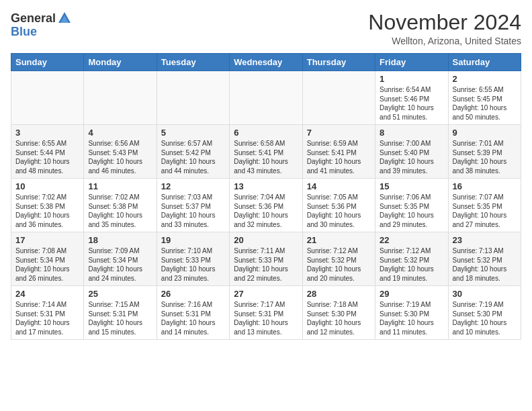 The width and height of the screenshot is (532, 411). Describe the element at coordinates (412, 205) in the screenshot. I see `calendar-cell: 15Sunrise: 7:06 AM Sunset: 5:35 PM Dayli…` at that location.